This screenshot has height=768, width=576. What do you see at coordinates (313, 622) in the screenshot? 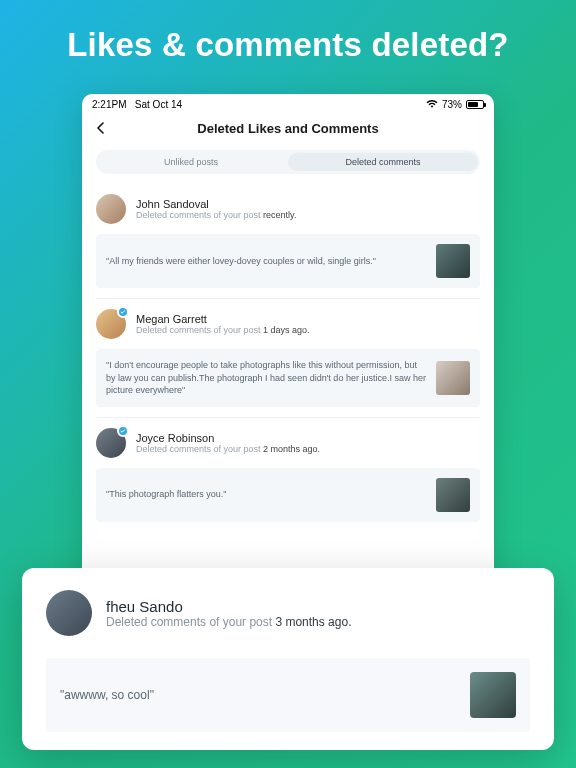
I see `subtitle-time: 3 months ago.` at bounding box center [313, 622].